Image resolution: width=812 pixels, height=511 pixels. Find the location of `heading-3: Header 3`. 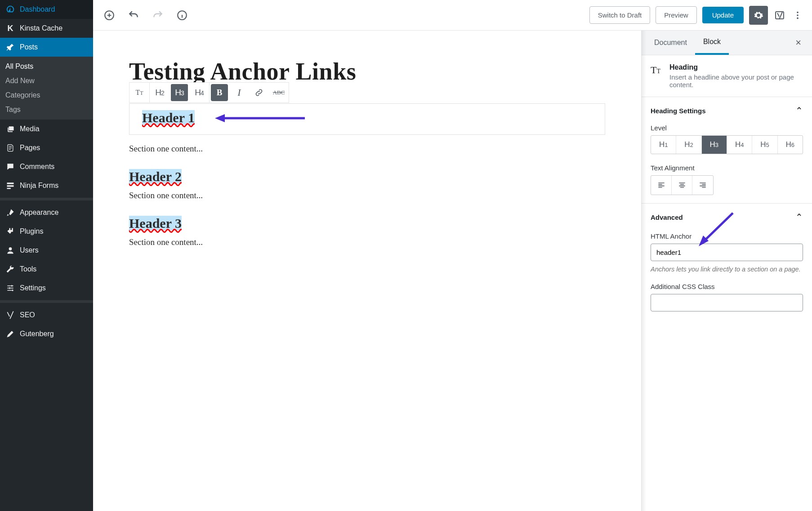

heading-3: Header 3 is located at coordinates (367, 223).